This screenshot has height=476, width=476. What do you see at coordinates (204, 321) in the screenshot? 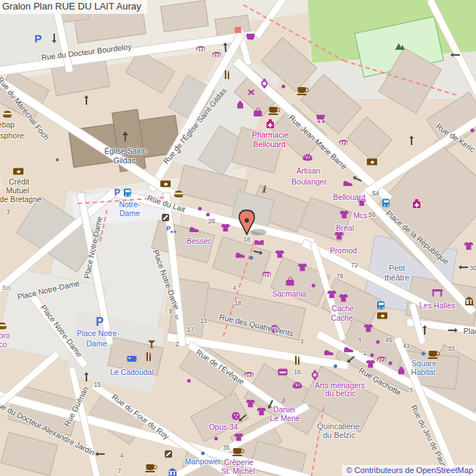
I see `house-number: 13` at bounding box center [204, 321].